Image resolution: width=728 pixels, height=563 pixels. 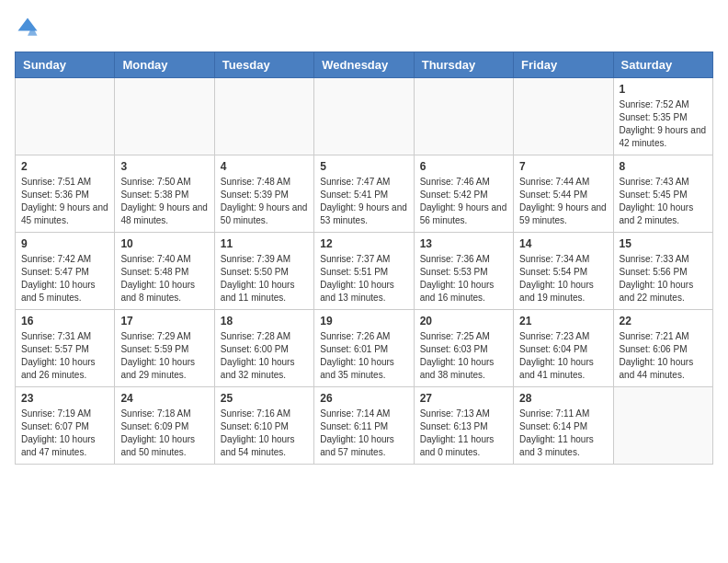 I want to click on calendar-cell: 24Sunrise: 7:18 AM Sunset: 6:09 PM Dayli…, so click(x=165, y=426).